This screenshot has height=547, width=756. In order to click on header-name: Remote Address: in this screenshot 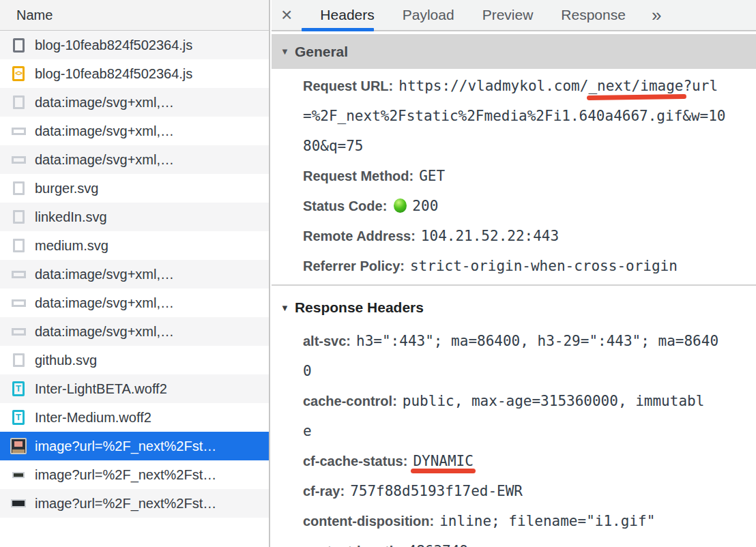, I will do `click(359, 236)`.